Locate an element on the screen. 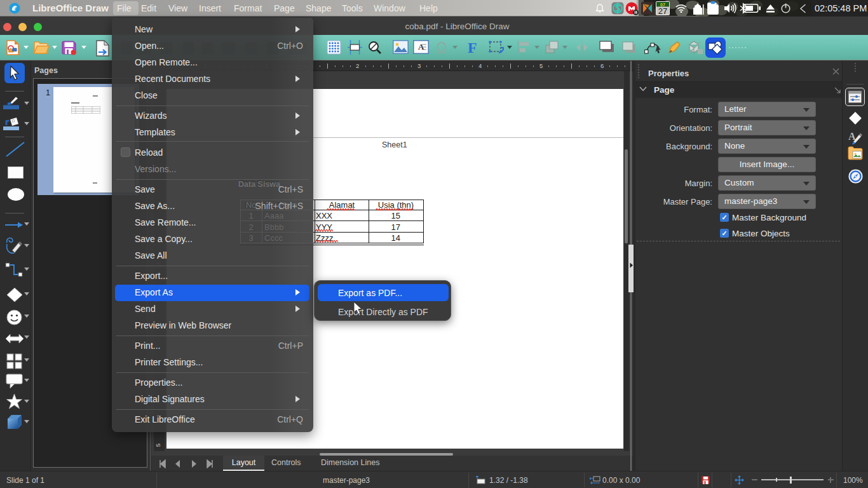 This screenshot has height=488, width=868. svg-text: 17 is located at coordinates (396, 227).